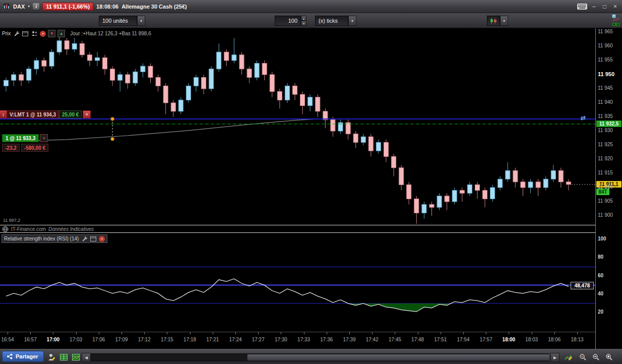 The image size is (622, 364). I want to click on magnifier-minus-icon, so click(596, 357).